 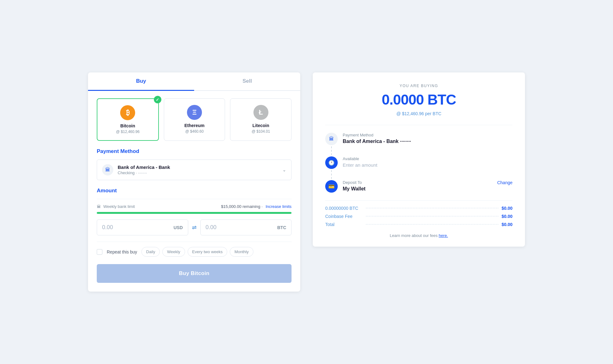 What do you see at coordinates (242, 252) in the screenshot?
I see `repeat-monthly: Monthly` at bounding box center [242, 252].